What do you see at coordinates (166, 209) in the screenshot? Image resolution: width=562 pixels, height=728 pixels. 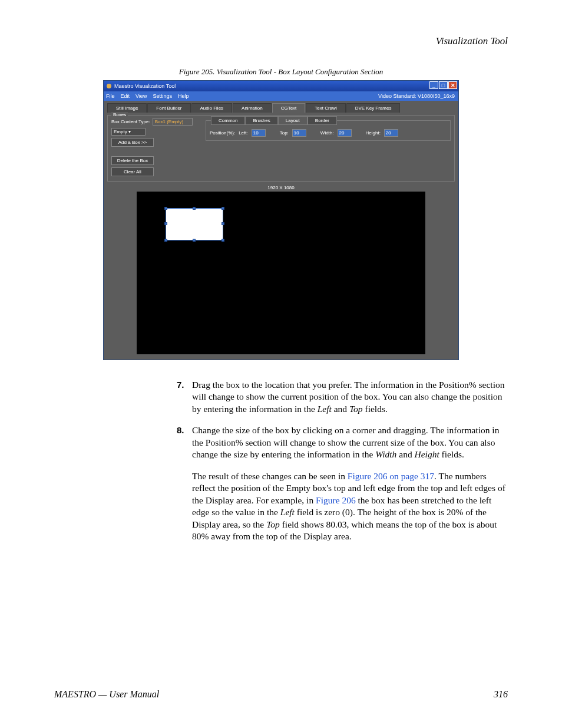 I see `resize-handle-tl` at bounding box center [166, 209].